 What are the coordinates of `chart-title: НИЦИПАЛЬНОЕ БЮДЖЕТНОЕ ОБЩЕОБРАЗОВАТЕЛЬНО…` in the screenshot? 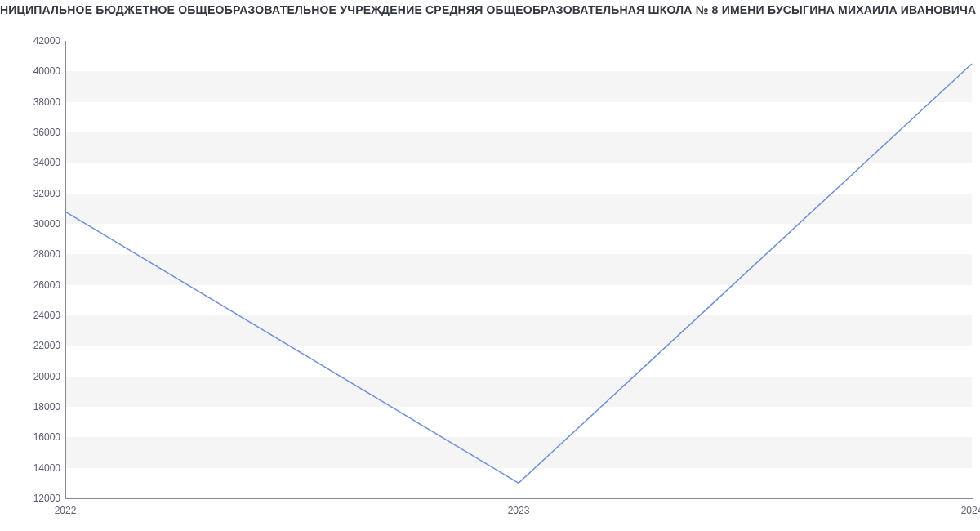 It's located at (490, 10).